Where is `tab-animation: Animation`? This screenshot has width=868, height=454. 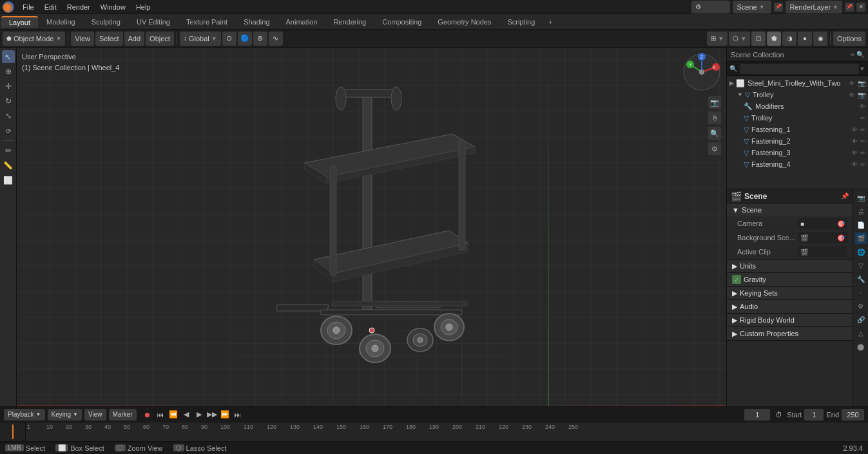
tab-animation: Animation is located at coordinates (302, 22).